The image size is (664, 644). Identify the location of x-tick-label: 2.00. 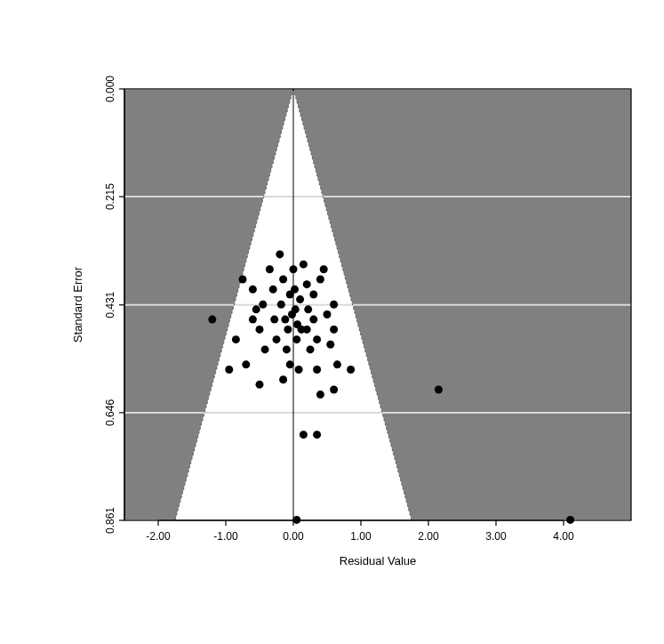
(428, 536).